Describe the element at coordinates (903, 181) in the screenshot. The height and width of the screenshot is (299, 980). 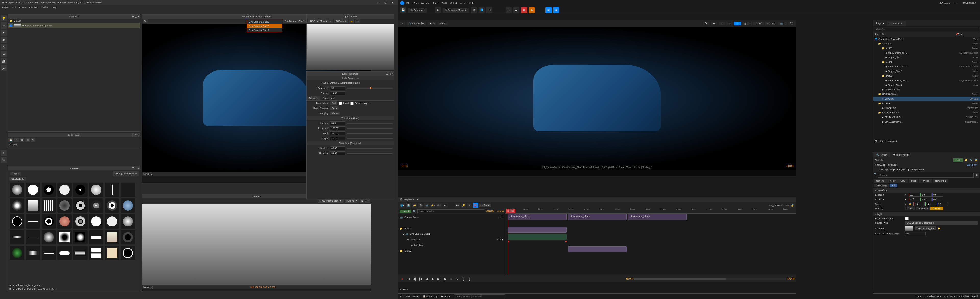
I see `filter-lod: LOD` at that location.